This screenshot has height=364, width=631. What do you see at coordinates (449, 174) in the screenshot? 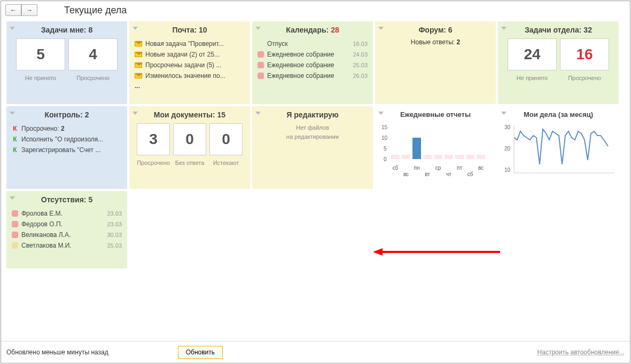
I see `svg-text: чт` at bounding box center [449, 174].